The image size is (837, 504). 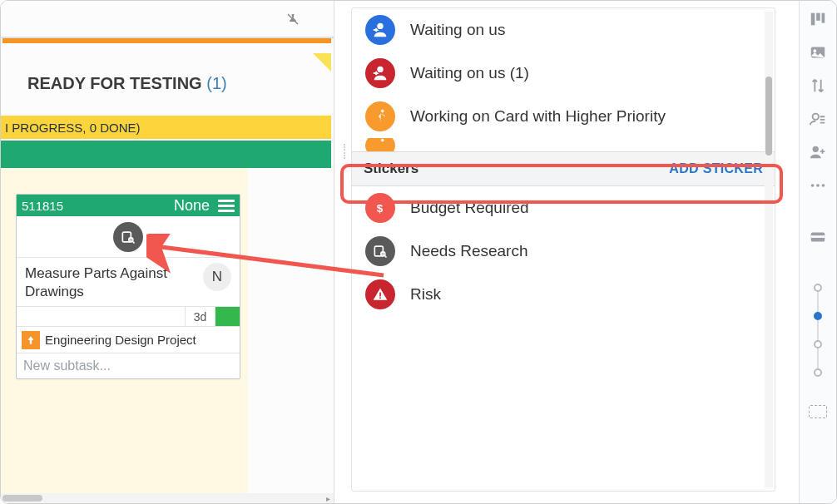 I want to click on alert-icon, so click(x=380, y=294).